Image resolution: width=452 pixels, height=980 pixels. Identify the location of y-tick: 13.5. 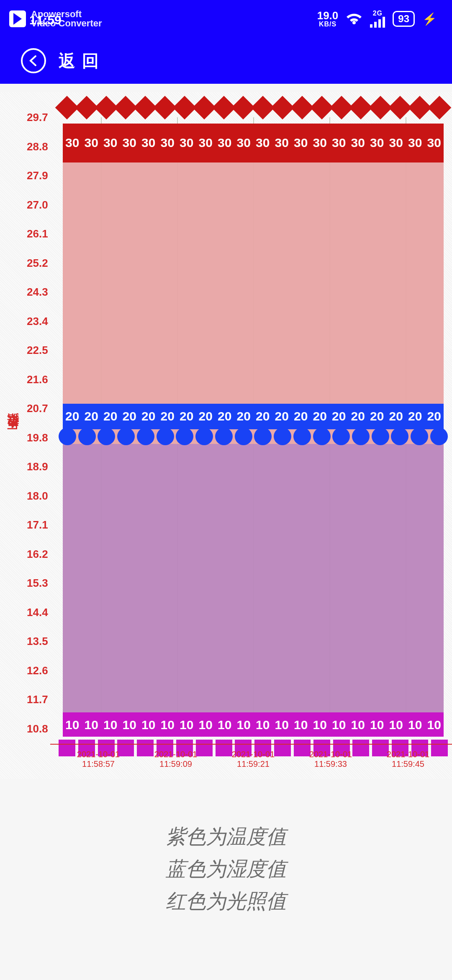
(38, 642).